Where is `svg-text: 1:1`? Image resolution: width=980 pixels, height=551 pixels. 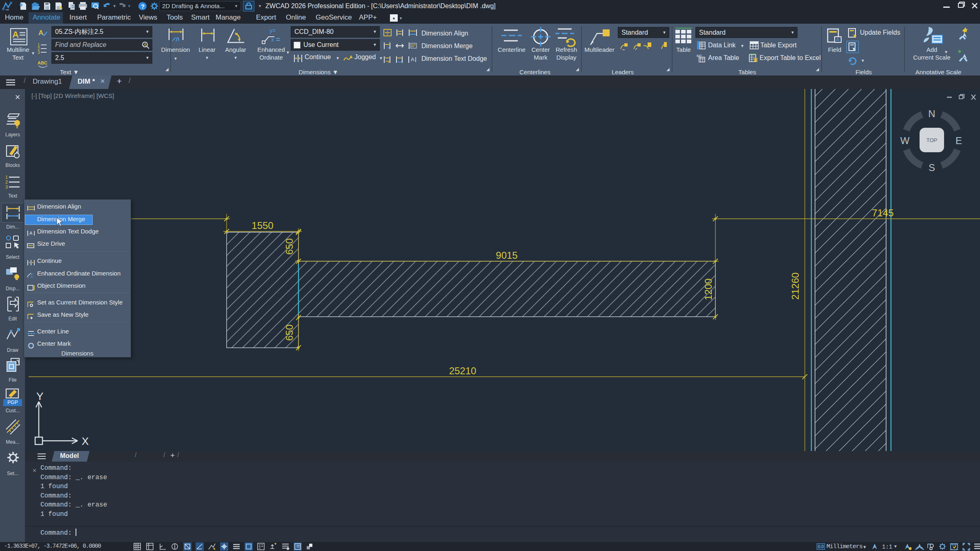 svg-text: 1:1 is located at coordinates (887, 547).